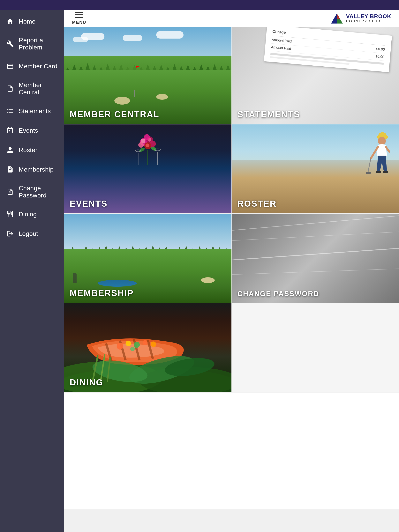 The height and width of the screenshot is (532, 399). What do you see at coordinates (200, 5) in the screenshot?
I see `top-bar` at bounding box center [200, 5].